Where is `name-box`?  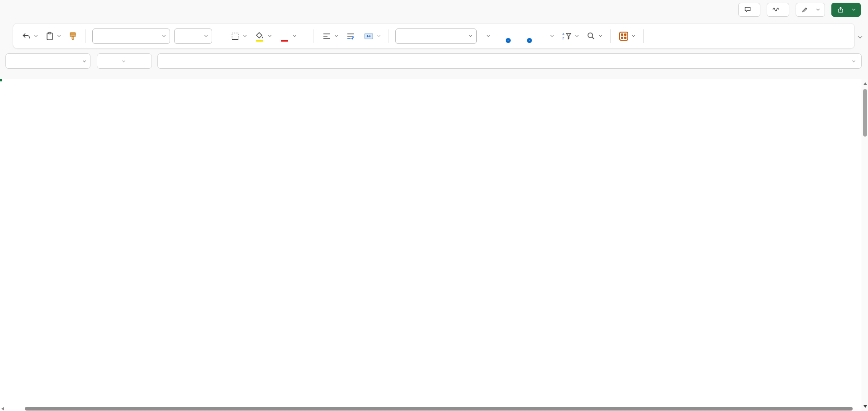 name-box is located at coordinates (48, 61).